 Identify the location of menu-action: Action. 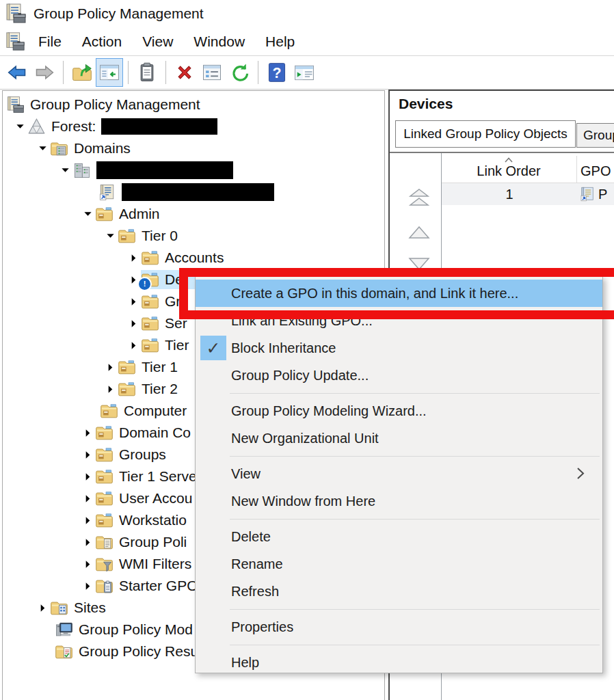
(102, 42).